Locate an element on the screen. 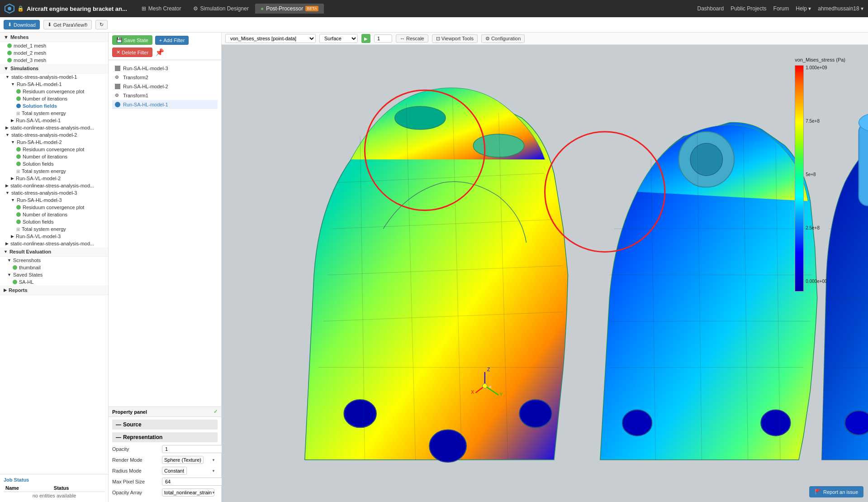 The height and width of the screenshot is (502, 868). sidebar-item-num-iter3: Number of iterations is located at coordinates (54, 215).